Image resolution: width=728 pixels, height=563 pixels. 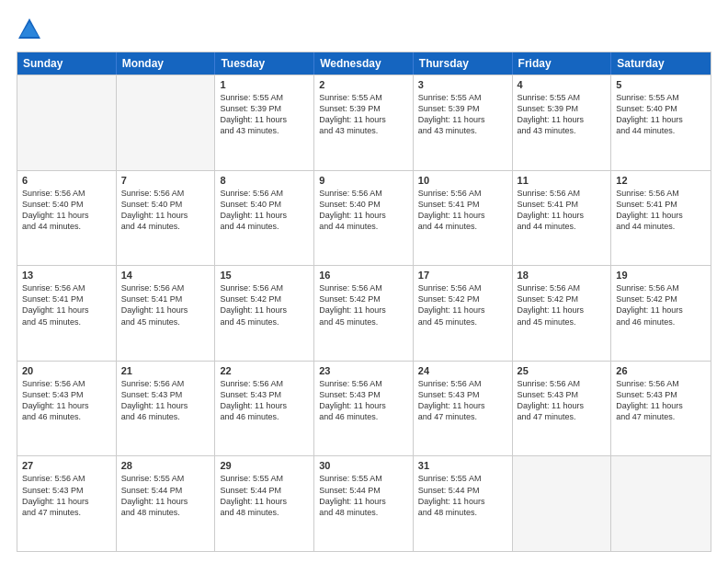 I want to click on day-header-tuesday: Tuesday, so click(x=265, y=63).